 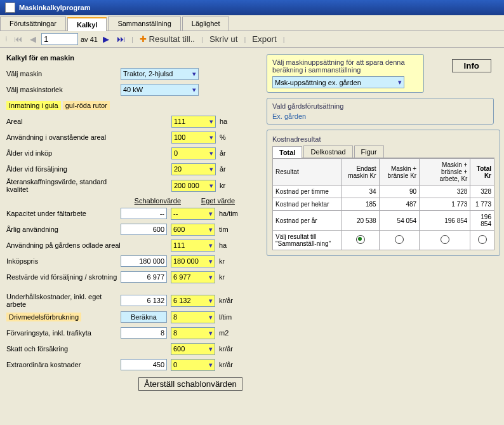 I want to click on farm-value: Ex. gården, so click(x=380, y=116).